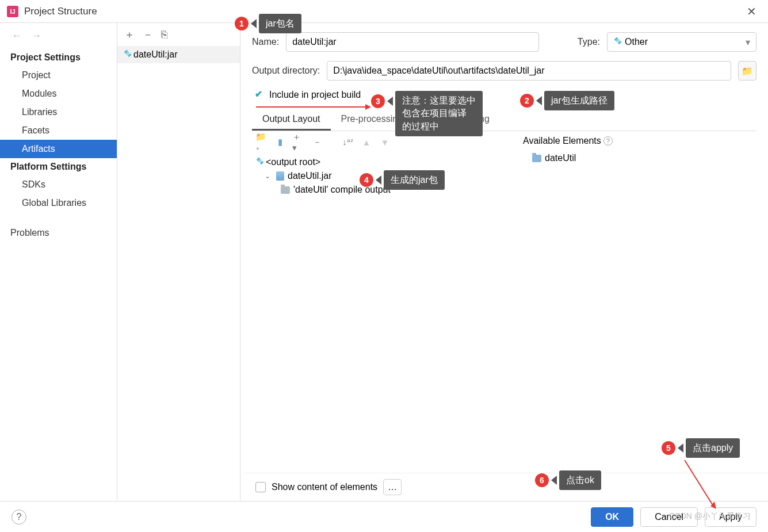 This screenshot has height=532, width=768. I want to click on annotation-badge: 5, so click(668, 448).